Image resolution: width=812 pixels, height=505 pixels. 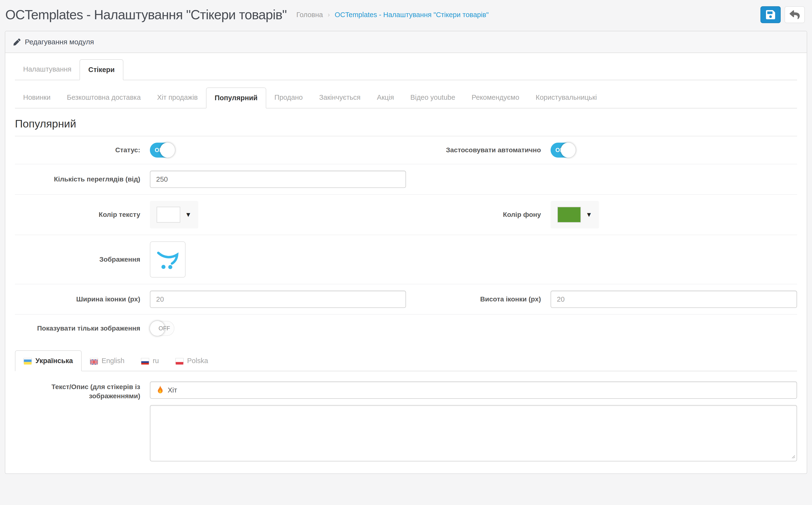 What do you see at coordinates (406, 42) in the screenshot?
I see `panel-heading: Редагування модуля` at bounding box center [406, 42].